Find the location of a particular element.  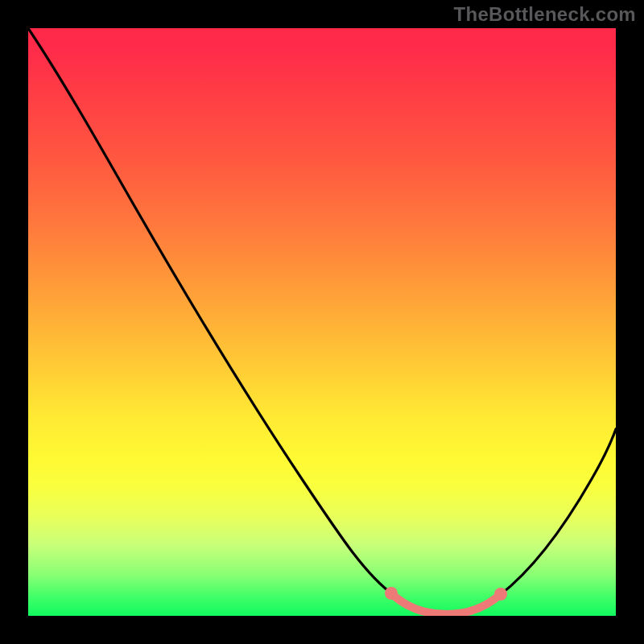

optimal-range-left-marker-icon is located at coordinates (391, 593).